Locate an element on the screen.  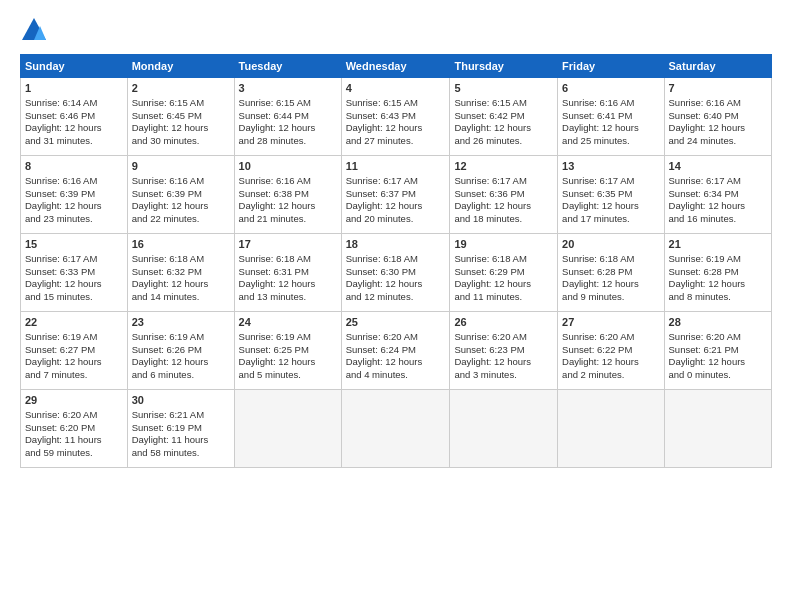
day-number: 12 is located at coordinates (504, 166).